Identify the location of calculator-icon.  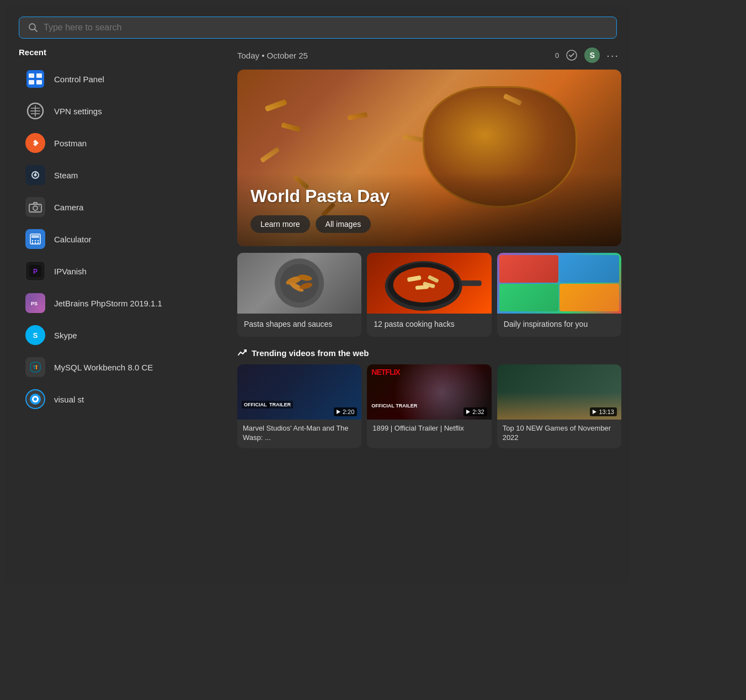
(35, 239).